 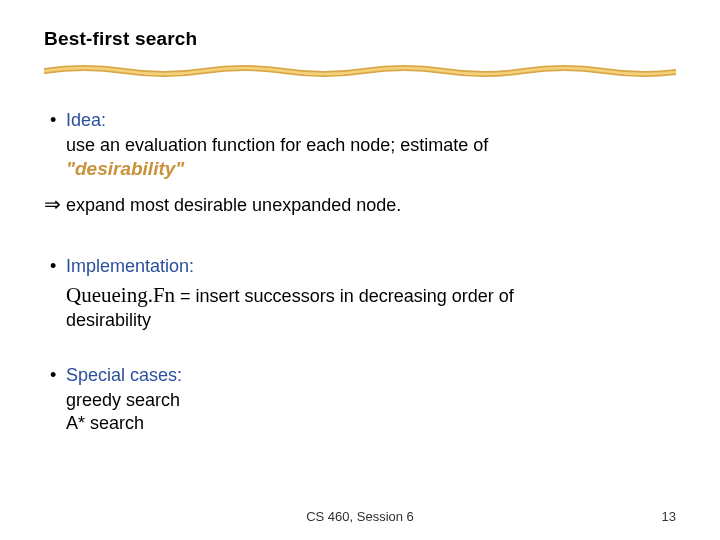 I want to click on special-bullet: • Special cases:, so click(x=363, y=376).